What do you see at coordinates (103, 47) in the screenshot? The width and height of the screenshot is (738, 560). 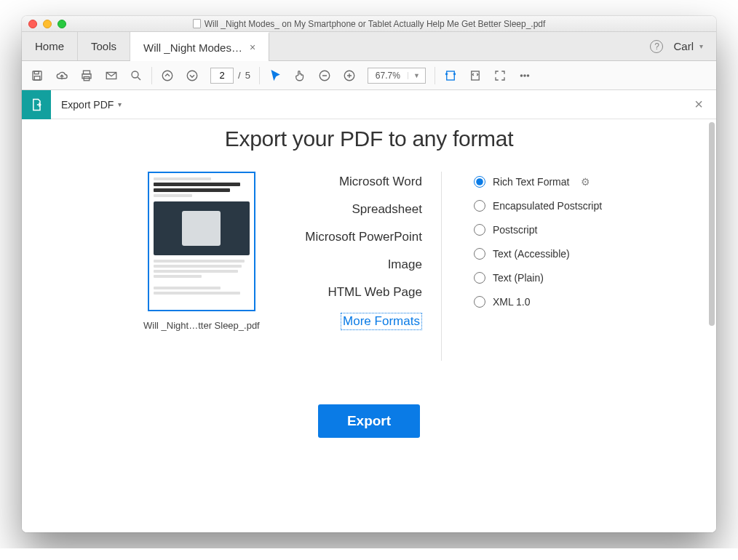 I see `tab-tools-label: Tools` at bounding box center [103, 47].